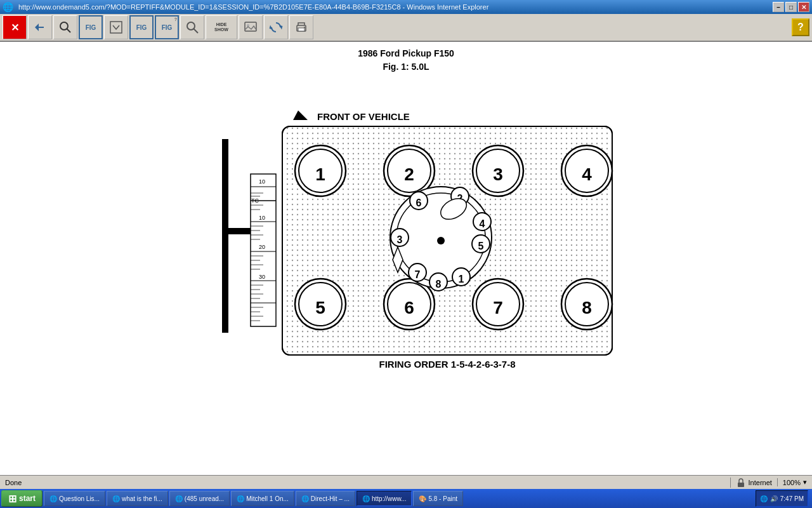 The height and width of the screenshot is (508, 812). What do you see at coordinates (751, 483) in the screenshot?
I see `security-zone: Internet` at bounding box center [751, 483].